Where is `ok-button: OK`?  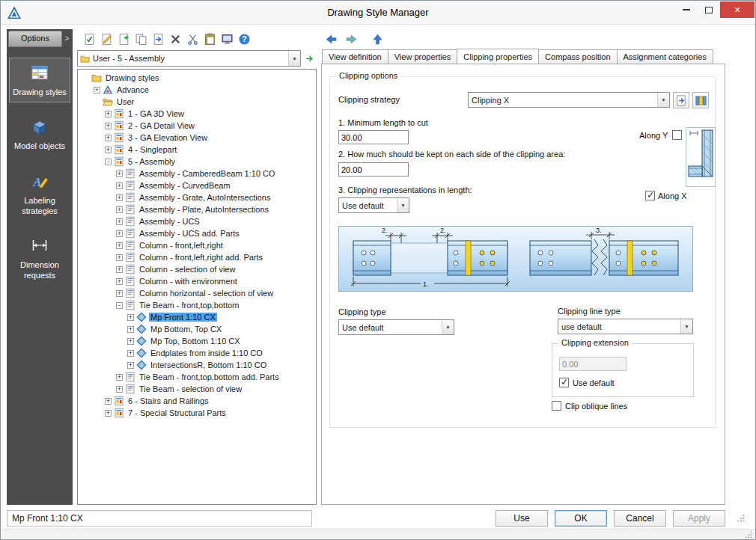
ok-button: OK is located at coordinates (581, 518).